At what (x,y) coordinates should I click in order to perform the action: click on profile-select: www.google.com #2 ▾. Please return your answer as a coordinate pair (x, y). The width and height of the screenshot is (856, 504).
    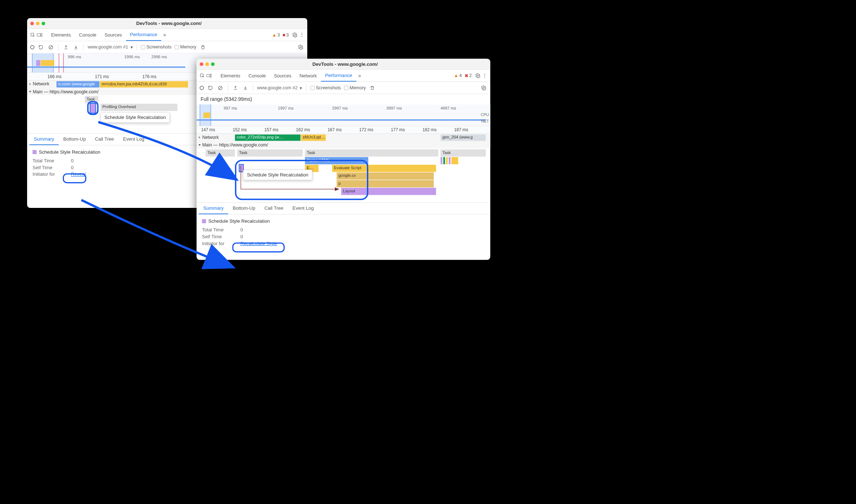
    Looking at the image, I should click on (279, 87).